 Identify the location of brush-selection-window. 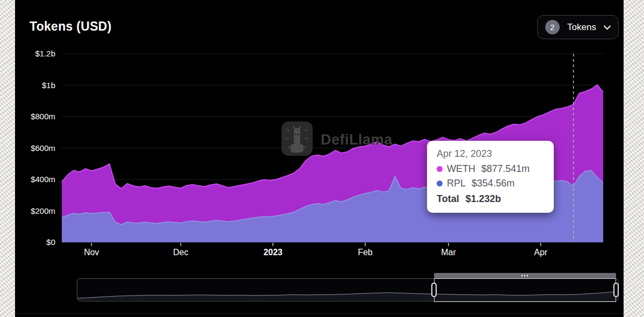
(525, 290).